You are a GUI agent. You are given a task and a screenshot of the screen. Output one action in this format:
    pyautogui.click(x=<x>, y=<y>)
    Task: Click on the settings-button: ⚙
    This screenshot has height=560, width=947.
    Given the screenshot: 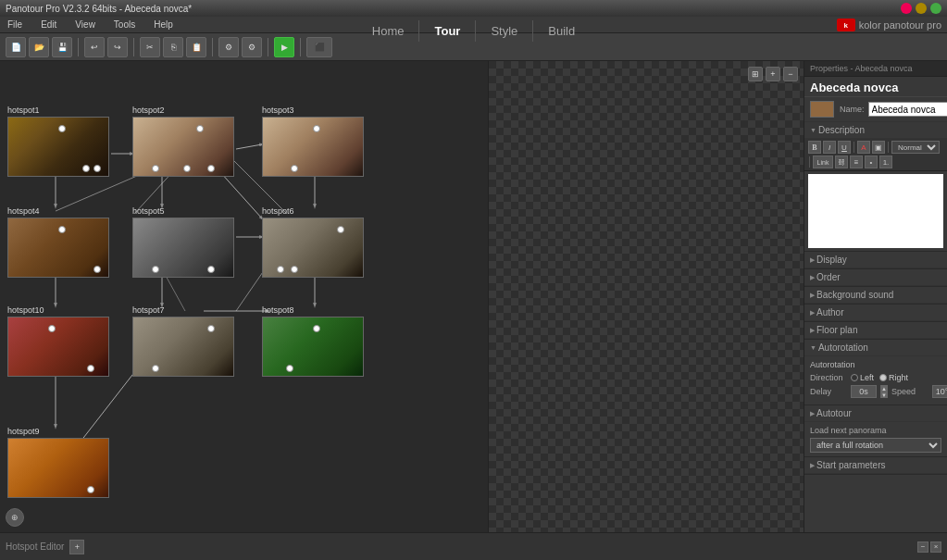 What is the action you would take?
    pyautogui.click(x=229, y=47)
    